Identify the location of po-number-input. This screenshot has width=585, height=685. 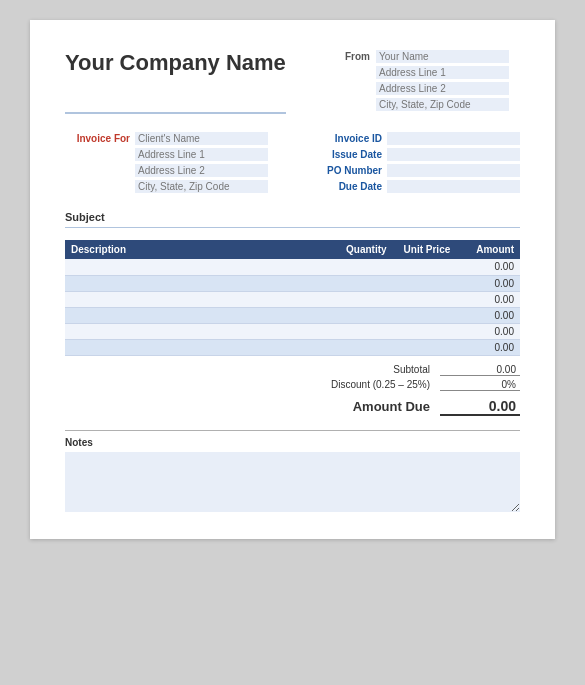
(454, 170).